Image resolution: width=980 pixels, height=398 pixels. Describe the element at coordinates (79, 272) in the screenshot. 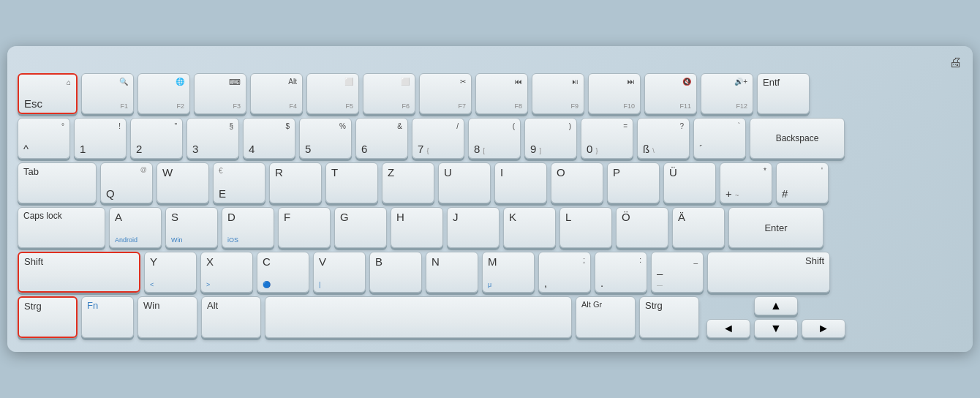

I see `key-shift-left: Shift` at that location.